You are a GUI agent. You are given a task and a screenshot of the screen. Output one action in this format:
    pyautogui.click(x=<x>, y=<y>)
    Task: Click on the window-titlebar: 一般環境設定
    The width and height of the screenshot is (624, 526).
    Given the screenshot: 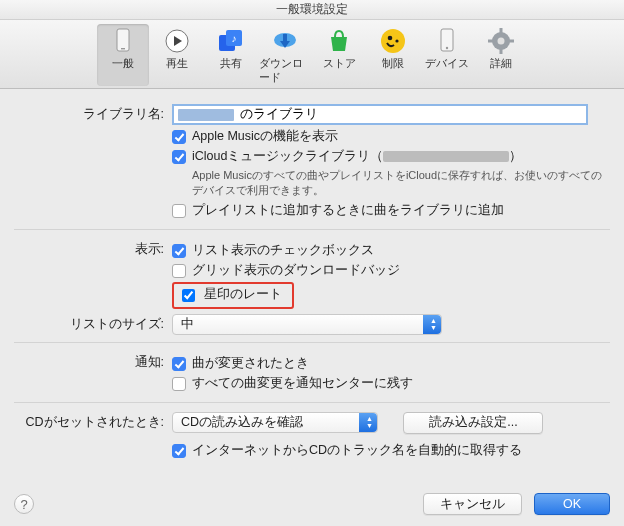 What is the action you would take?
    pyautogui.click(x=312, y=10)
    